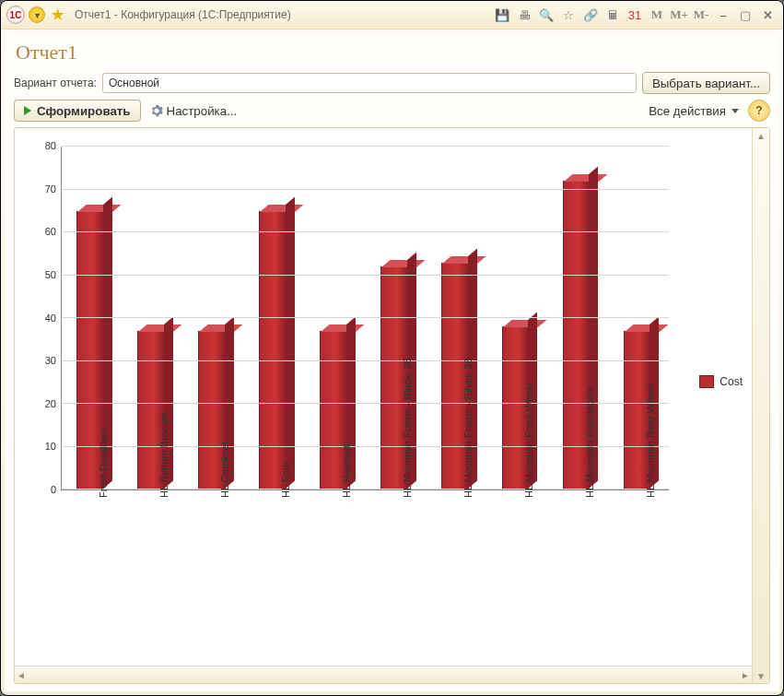  What do you see at coordinates (21, 675) in the screenshot?
I see `scroll-left-icon: ◄` at bounding box center [21, 675].